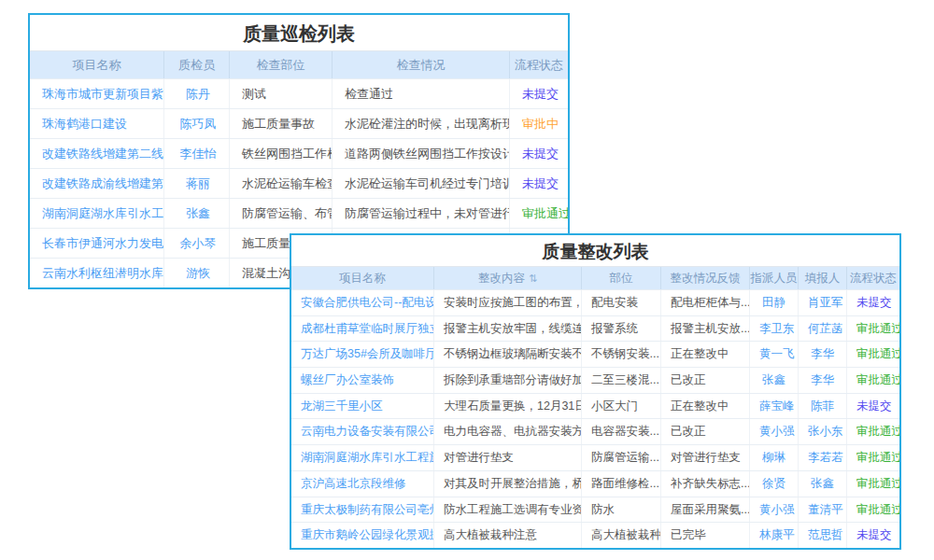 The height and width of the screenshot is (560, 934). I want to click on part-cell: 防水, so click(622, 510).